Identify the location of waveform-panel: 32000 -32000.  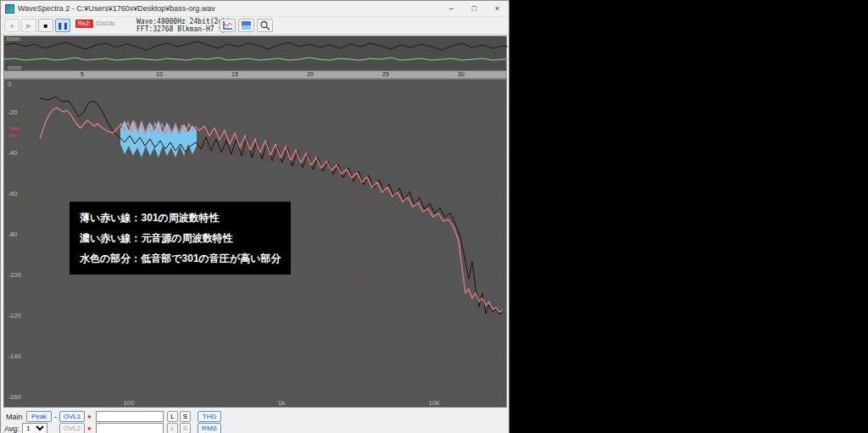
(255, 53).